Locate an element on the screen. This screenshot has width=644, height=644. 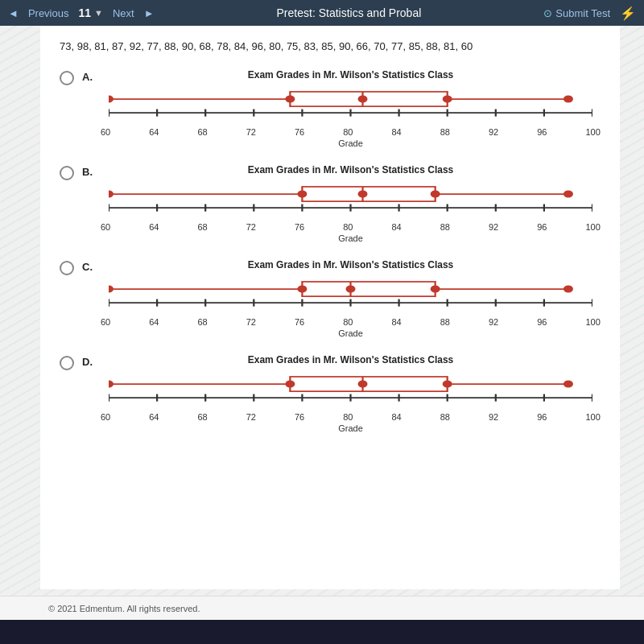
axis-labels-c: 60646872768084889296100 is located at coordinates (351, 322).